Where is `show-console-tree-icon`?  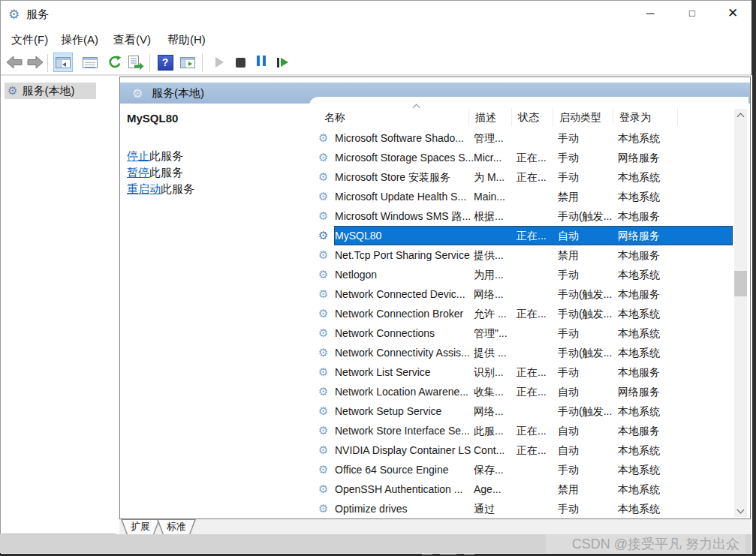 show-console-tree-icon is located at coordinates (63, 62).